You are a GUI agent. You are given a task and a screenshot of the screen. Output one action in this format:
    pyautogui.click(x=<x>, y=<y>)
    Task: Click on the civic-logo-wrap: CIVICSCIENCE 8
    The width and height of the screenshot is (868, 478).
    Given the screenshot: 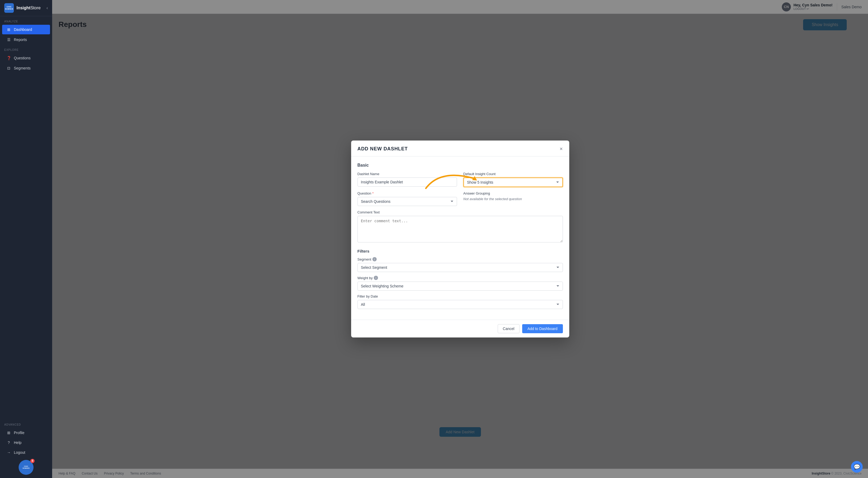 What is the action you would take?
    pyautogui.click(x=26, y=467)
    